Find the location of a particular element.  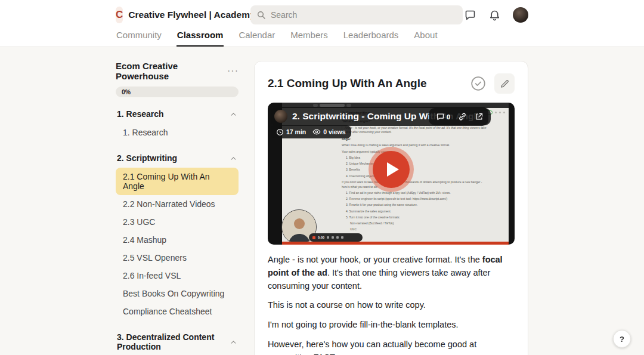

recording-time: 0:00 is located at coordinates (321, 237).